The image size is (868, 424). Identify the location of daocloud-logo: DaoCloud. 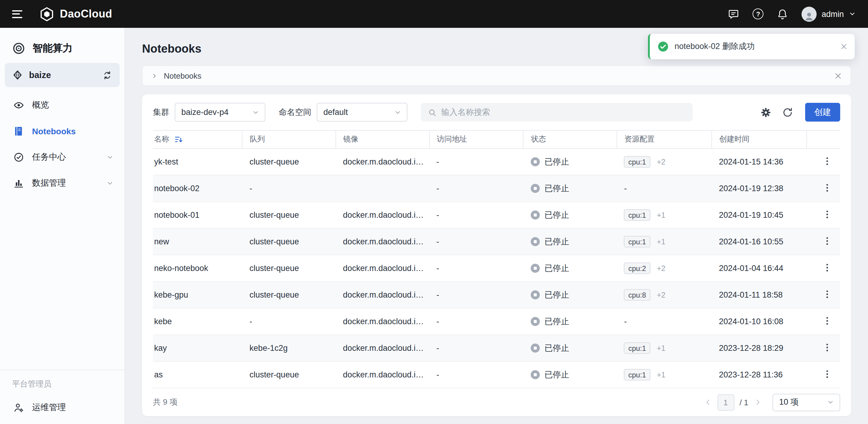
(76, 14).